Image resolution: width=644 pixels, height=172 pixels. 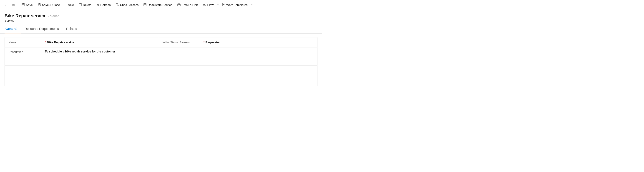 What do you see at coordinates (204, 5) in the screenshot?
I see `flow-icon: ≫` at bounding box center [204, 5].